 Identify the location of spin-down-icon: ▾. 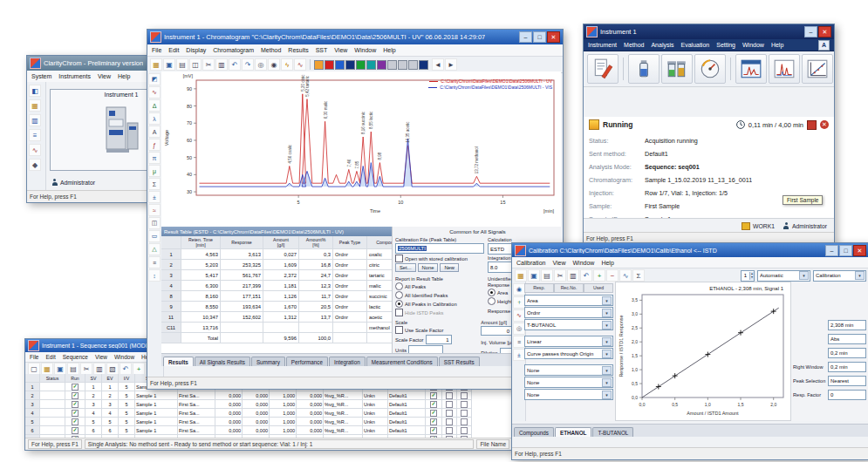
(752, 277).